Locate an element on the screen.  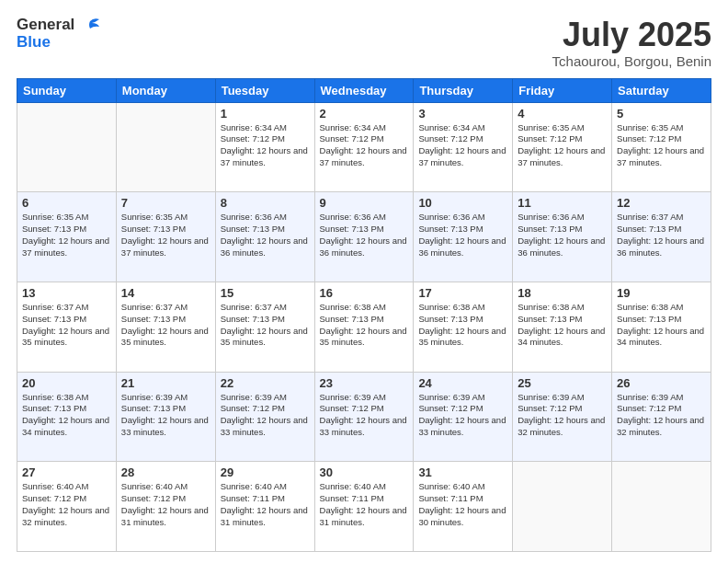
day-number: 21 is located at coordinates (165, 383).